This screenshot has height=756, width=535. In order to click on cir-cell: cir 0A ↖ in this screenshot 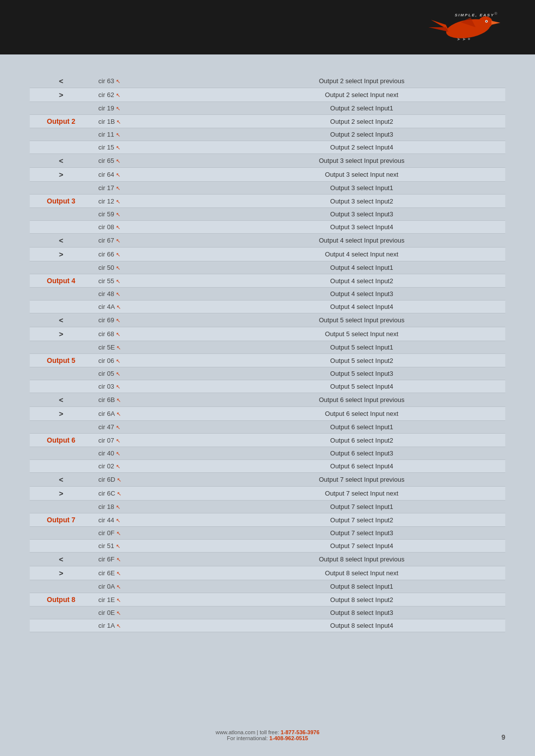, I will do `click(156, 587)`.